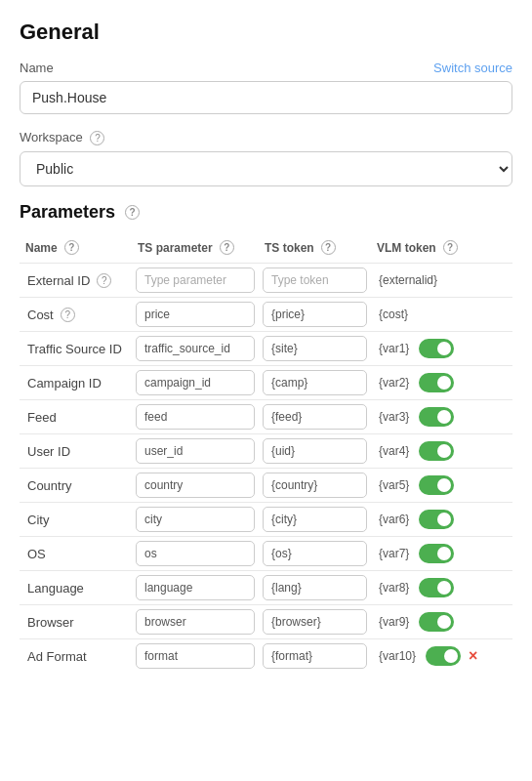  Describe the element at coordinates (441, 349) in the screenshot. I see `param-vlm-traffic-source-id: {var1}` at that location.